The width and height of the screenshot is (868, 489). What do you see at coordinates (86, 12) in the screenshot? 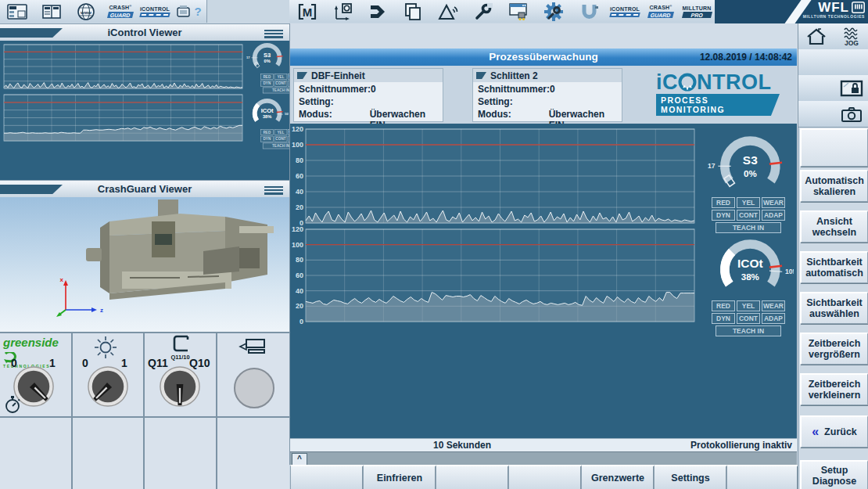
I see `web-globe-icon: www` at bounding box center [86, 12].